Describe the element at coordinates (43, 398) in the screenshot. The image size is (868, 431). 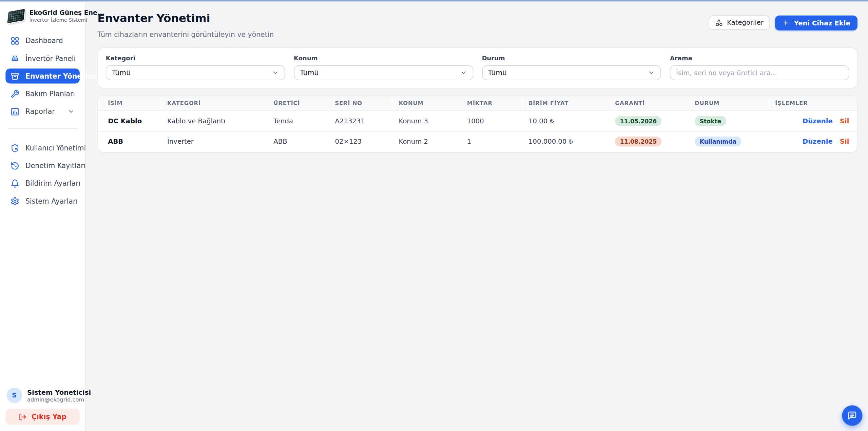
I see `user-profile: S Sistem Yöneticisi admin@ekogrid.com` at that location.